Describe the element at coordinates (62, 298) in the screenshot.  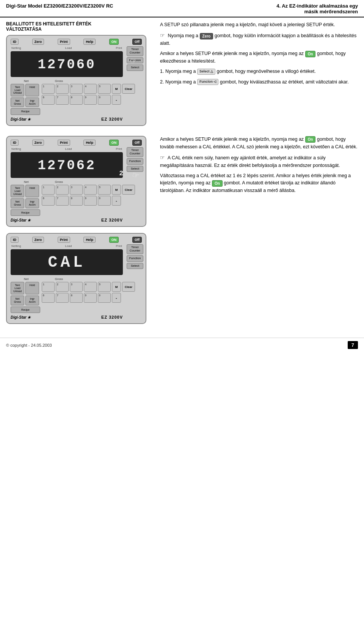
I see `d3-btn-7: 7` at that location.